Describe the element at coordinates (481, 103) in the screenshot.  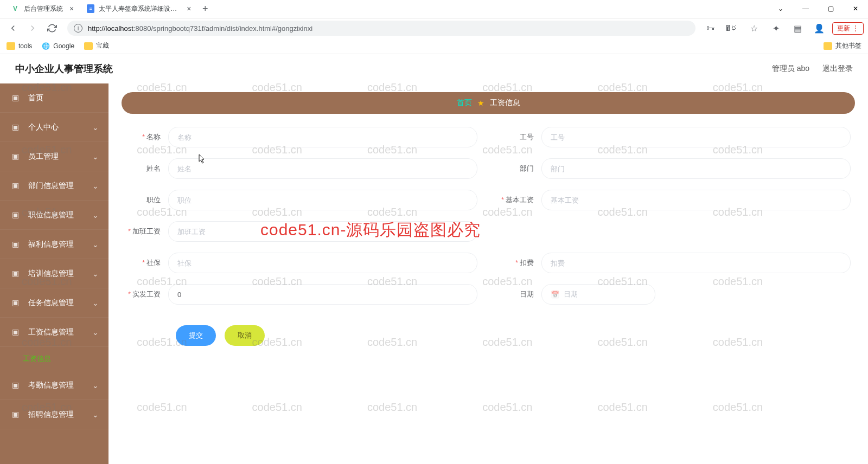
I see `star-icon: ★` at that location.